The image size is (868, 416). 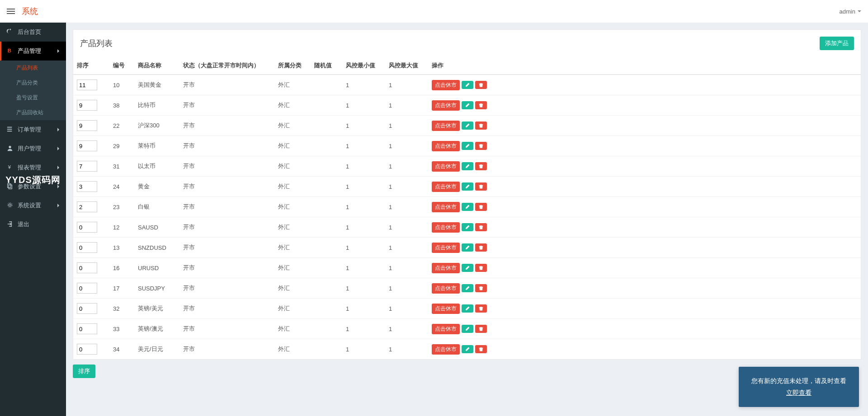 What do you see at coordinates (837, 43) in the screenshot?
I see `add-product-button: 添加产品` at bounding box center [837, 43].